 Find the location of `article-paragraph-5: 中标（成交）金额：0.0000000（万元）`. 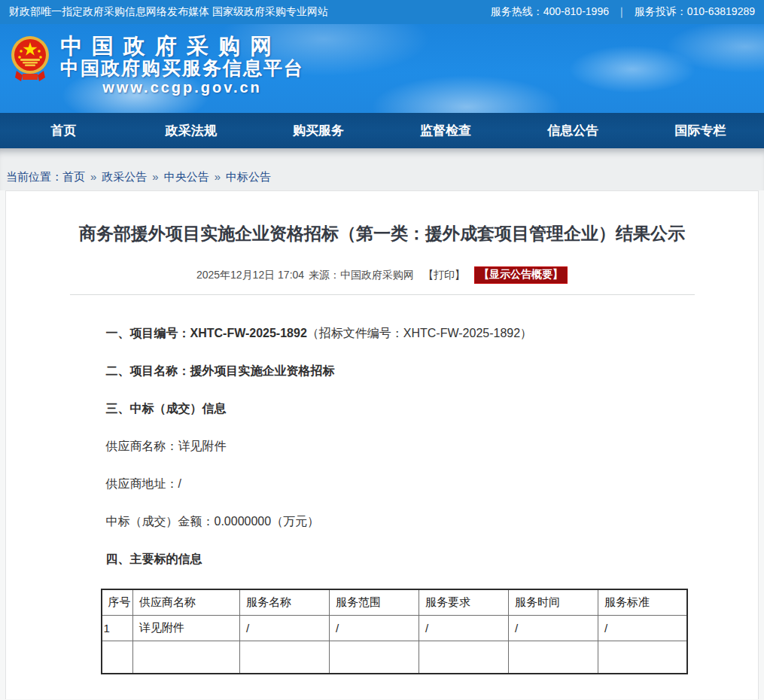

article-paragraph-5: 中标（成交）金额：0.0000000（万元） is located at coordinates (400, 522).